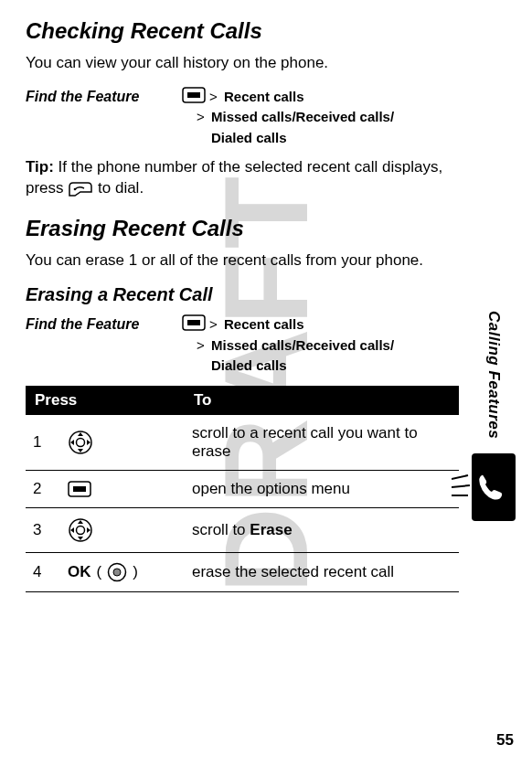  Describe the element at coordinates (43, 572) in the screenshot. I see `step-number: 4` at that location.